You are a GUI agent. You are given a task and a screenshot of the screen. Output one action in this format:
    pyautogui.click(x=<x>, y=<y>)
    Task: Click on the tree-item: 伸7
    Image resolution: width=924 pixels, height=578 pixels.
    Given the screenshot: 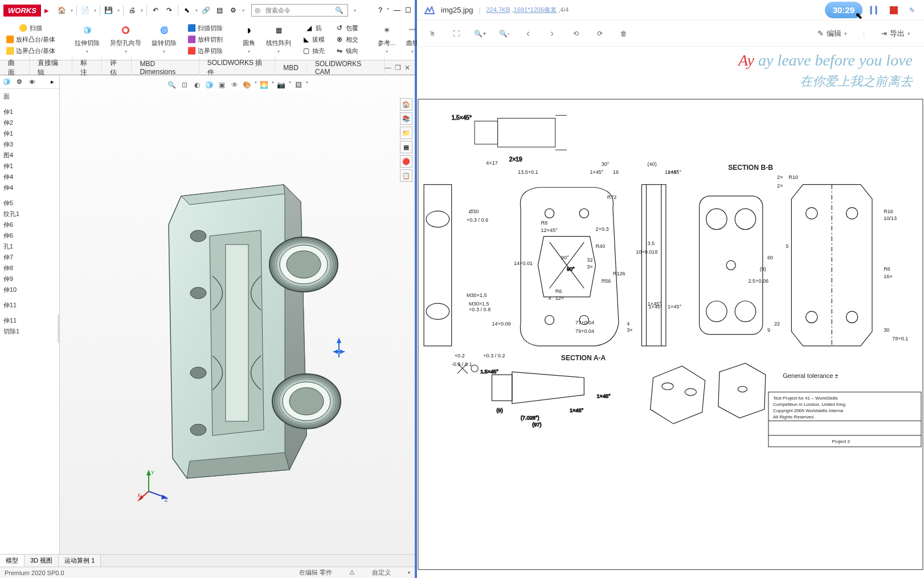 What is the action you would take?
    pyautogui.click(x=30, y=258)
    